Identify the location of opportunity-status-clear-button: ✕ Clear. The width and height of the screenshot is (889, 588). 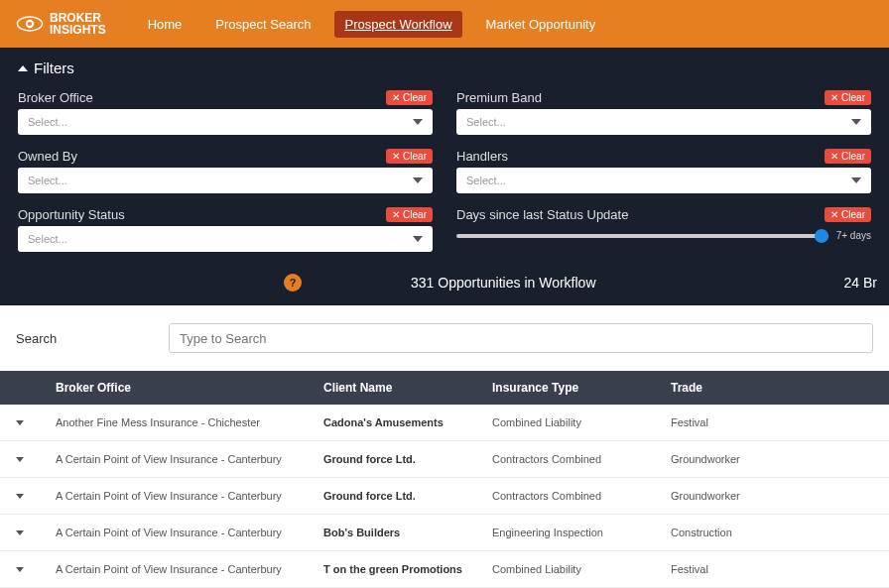
(409, 214).